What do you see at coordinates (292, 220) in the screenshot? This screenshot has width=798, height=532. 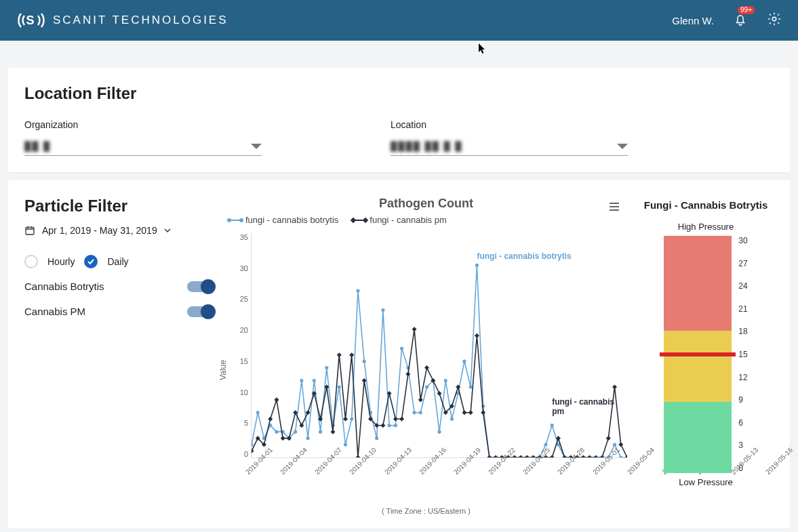 I see `legend-item-1: fungi - cannabis botrytis` at bounding box center [292, 220].